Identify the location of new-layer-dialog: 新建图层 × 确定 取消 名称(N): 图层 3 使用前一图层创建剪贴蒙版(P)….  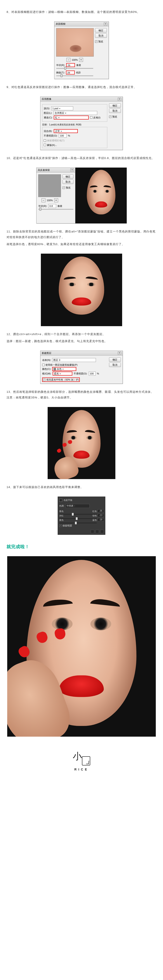
(82, 368).